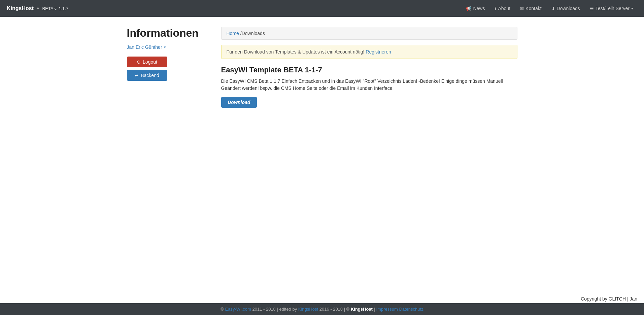 Image resolution: width=644 pixels, height=315 pixels. What do you see at coordinates (369, 70) in the screenshot?
I see `download-title: EasyWI Template BETA 1-1-7` at bounding box center [369, 70].